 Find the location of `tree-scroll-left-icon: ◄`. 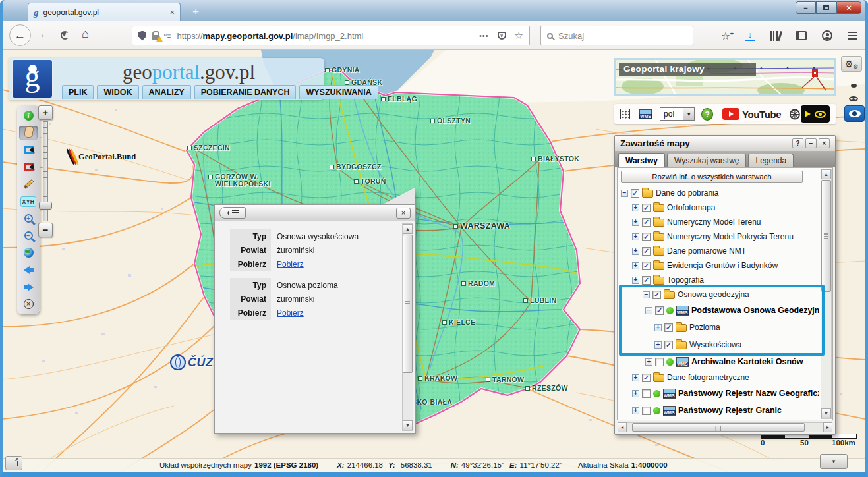

tree-scroll-left-icon: ◄ is located at coordinates (622, 427).